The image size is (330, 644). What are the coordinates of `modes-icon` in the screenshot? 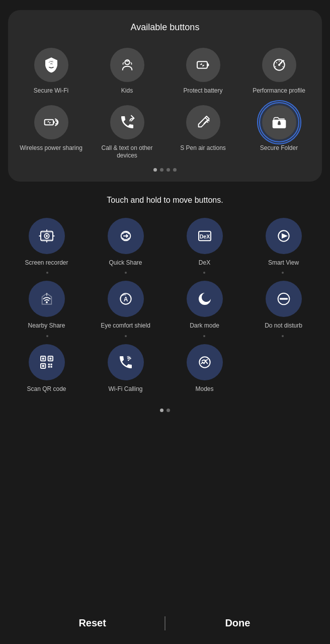 It's located at (205, 362).